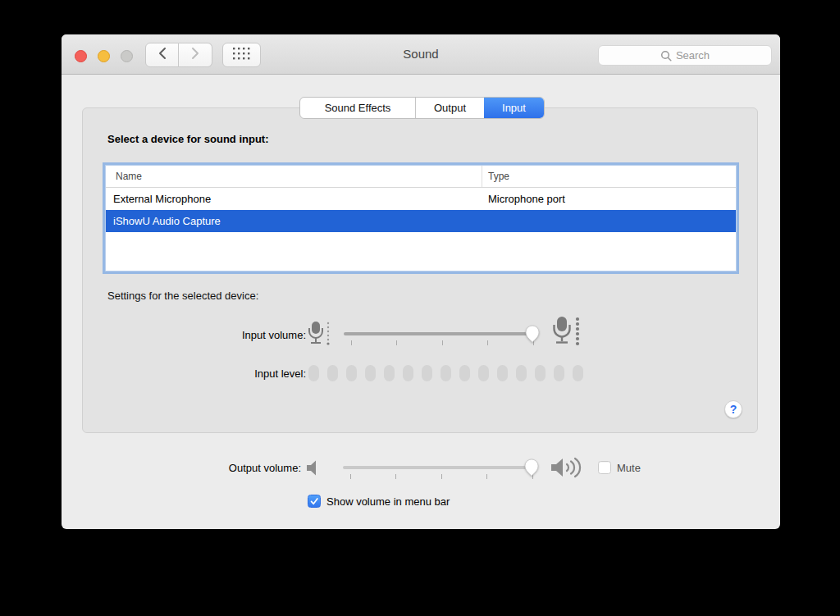  Describe the element at coordinates (167, 221) in the screenshot. I see `cell-device-name: iShowU Audio Capture` at that location.